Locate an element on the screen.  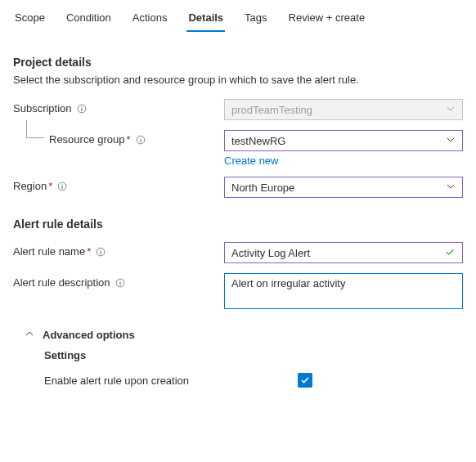
subscription-label: Subscription is located at coordinates (43, 108).